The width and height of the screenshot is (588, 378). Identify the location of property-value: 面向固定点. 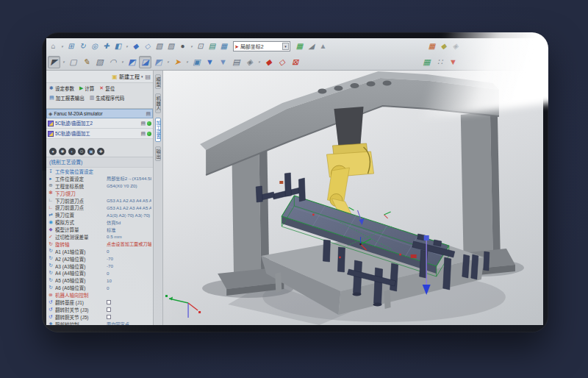
(129, 323).